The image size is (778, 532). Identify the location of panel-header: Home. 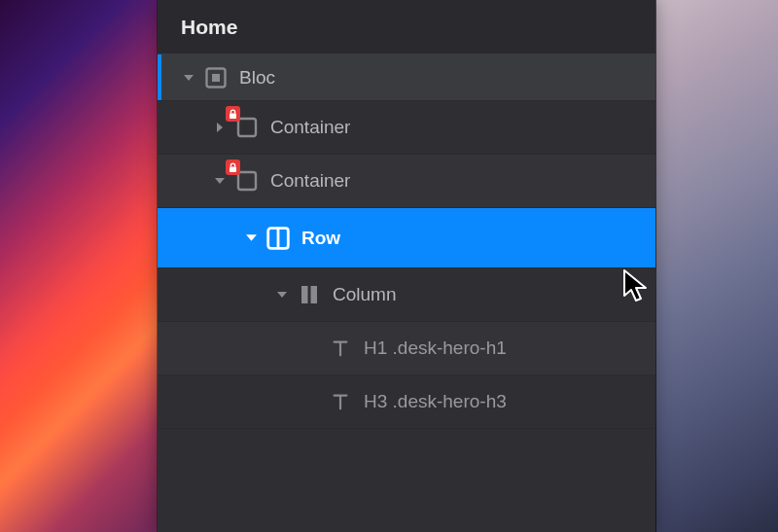
(407, 27).